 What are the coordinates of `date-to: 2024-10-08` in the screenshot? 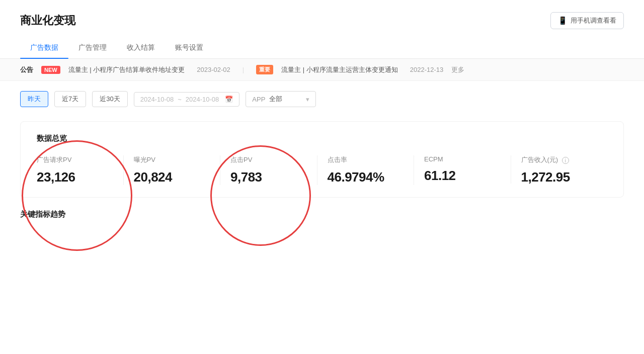 It's located at (202, 100).